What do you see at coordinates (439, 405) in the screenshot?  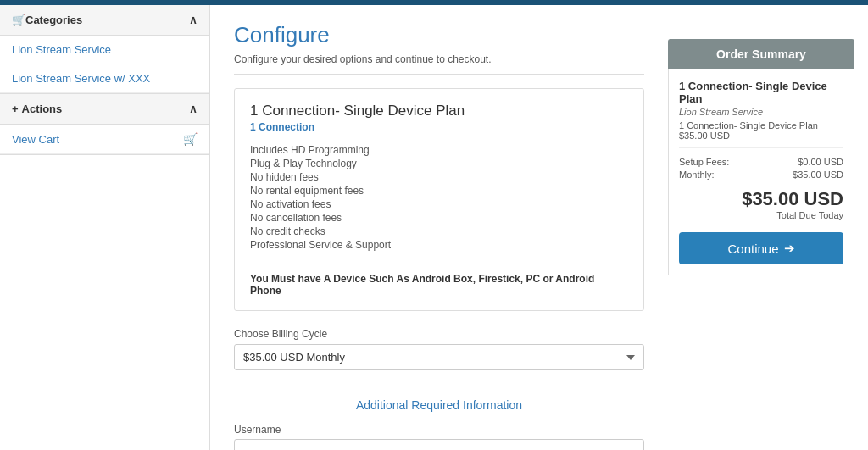 I see `additional-title: Additional Required Information` at bounding box center [439, 405].